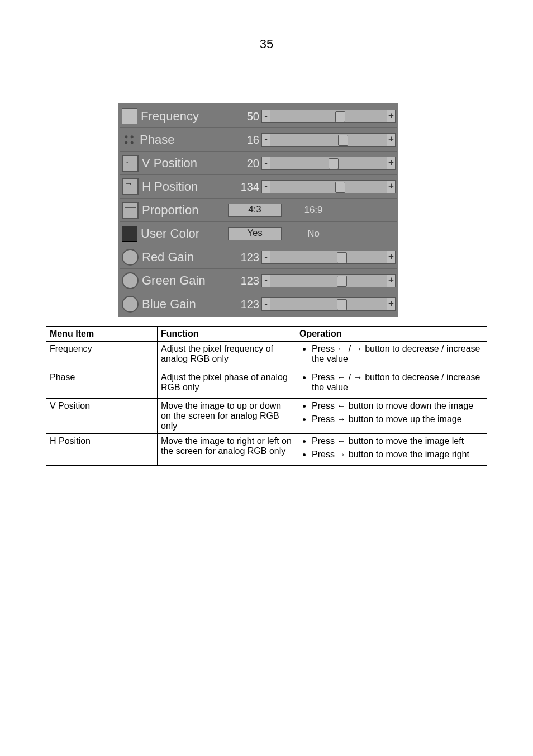 The height and width of the screenshot is (756, 533). I want to click on osd-label: User Color, so click(174, 234).